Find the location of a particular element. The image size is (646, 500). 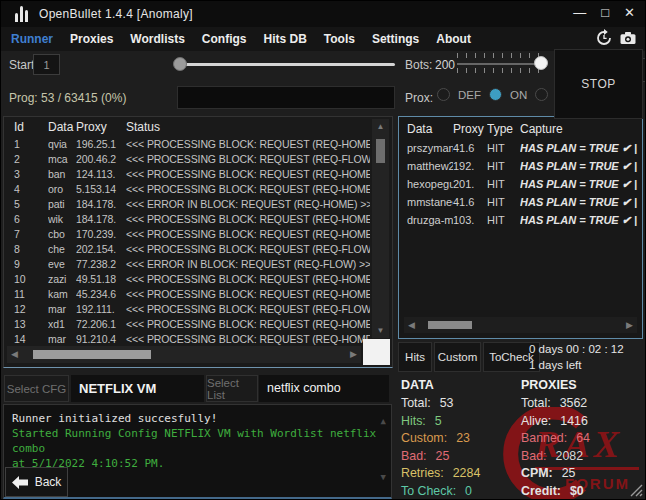

radio-def is located at coordinates (444, 94).